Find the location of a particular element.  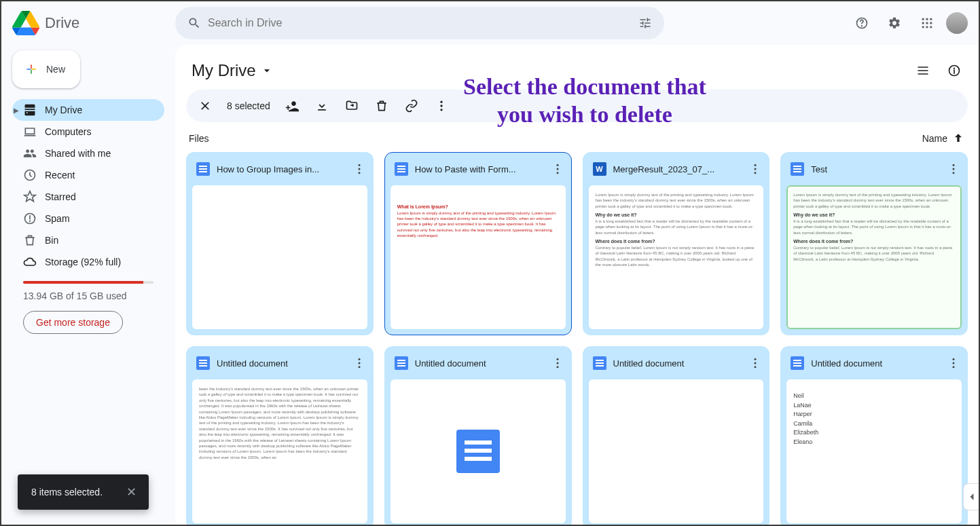

file-card-header: Test is located at coordinates (874, 169).